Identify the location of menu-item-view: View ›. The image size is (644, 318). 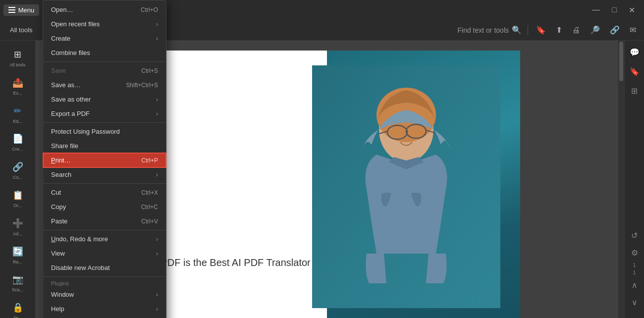
(105, 254).